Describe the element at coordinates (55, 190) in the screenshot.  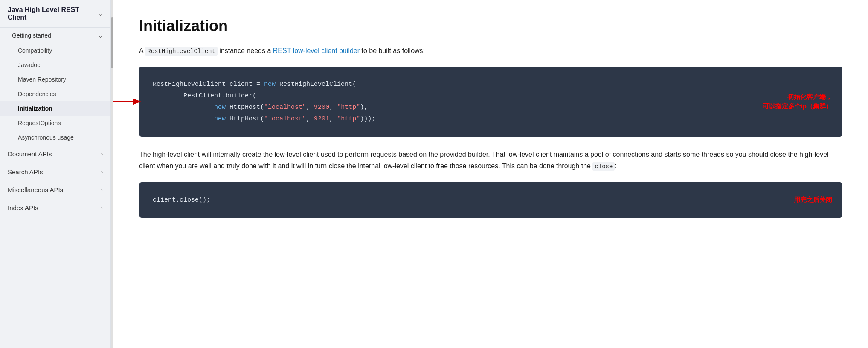
I see `sidebar-item-misc-apis: Miscellaneous APIs ›` at that location.